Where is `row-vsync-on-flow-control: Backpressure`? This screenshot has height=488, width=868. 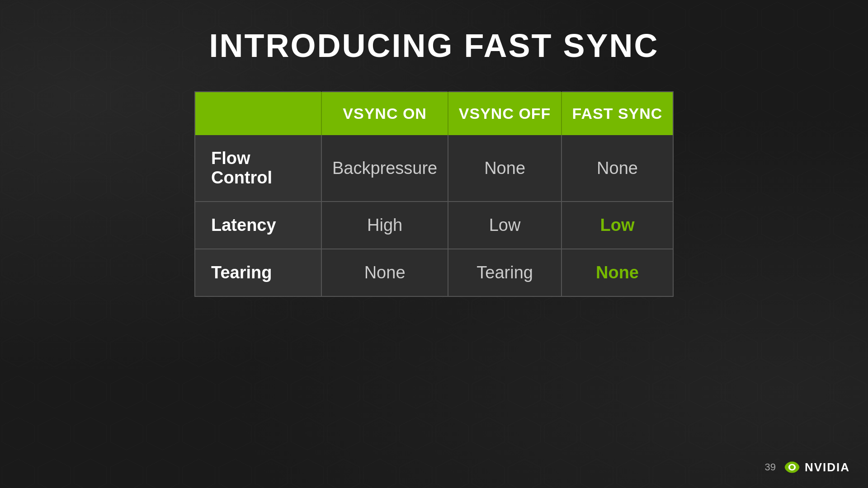 row-vsync-on-flow-control: Backpressure is located at coordinates (385, 168).